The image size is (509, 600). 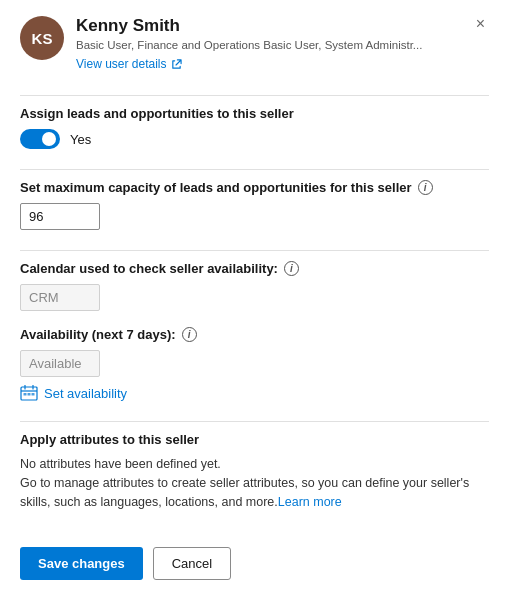 What do you see at coordinates (80, 140) in the screenshot?
I see `toggle-value-label: Yes` at bounding box center [80, 140].